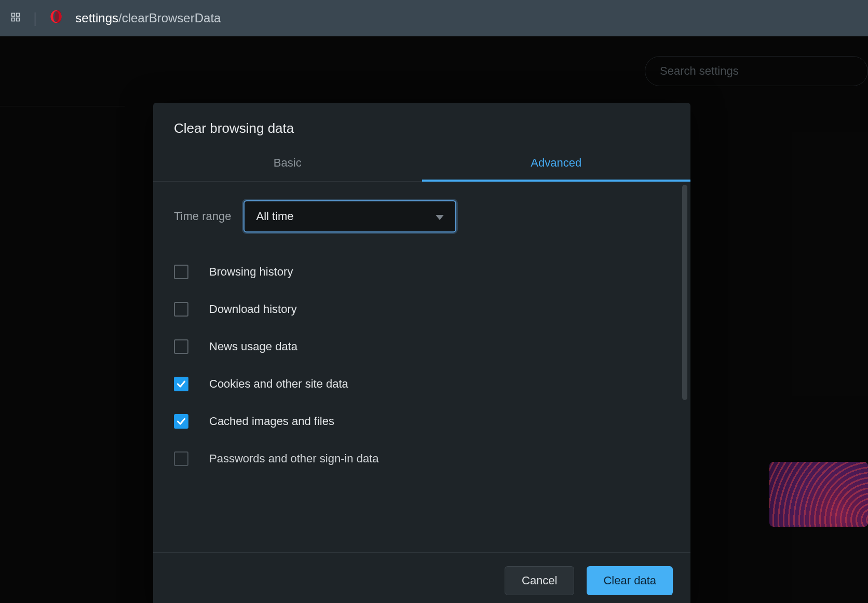  What do you see at coordinates (253, 347) in the screenshot?
I see `check-label: News usage data` at bounding box center [253, 347].